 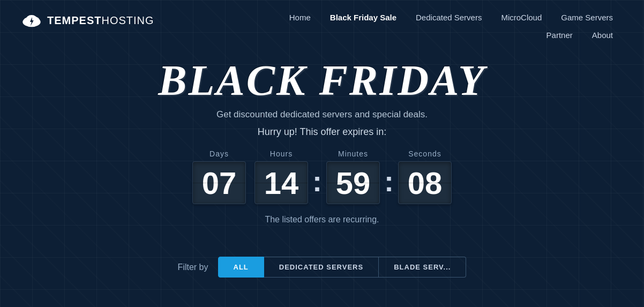 I want to click on nav-item-game-servers: Game Servers, so click(x=587, y=17).